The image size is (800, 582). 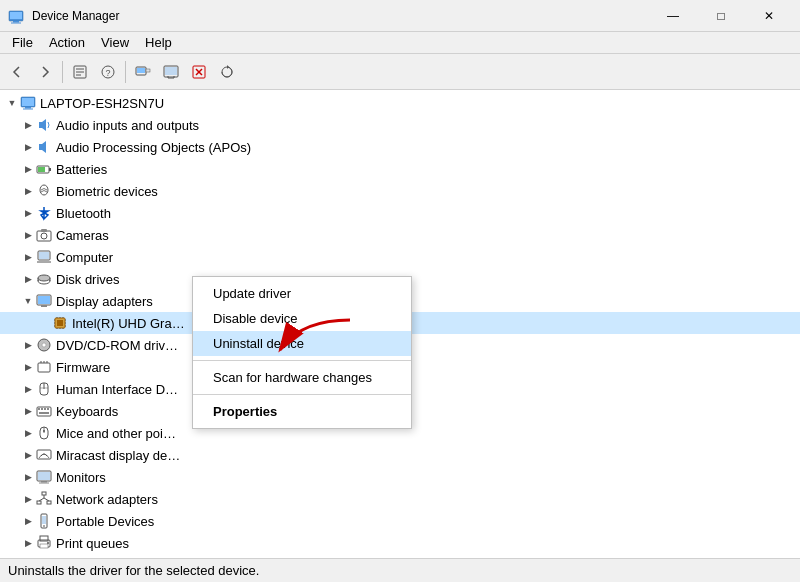 I want to click on expand-bluetooth: ▶, so click(x=28, y=213).